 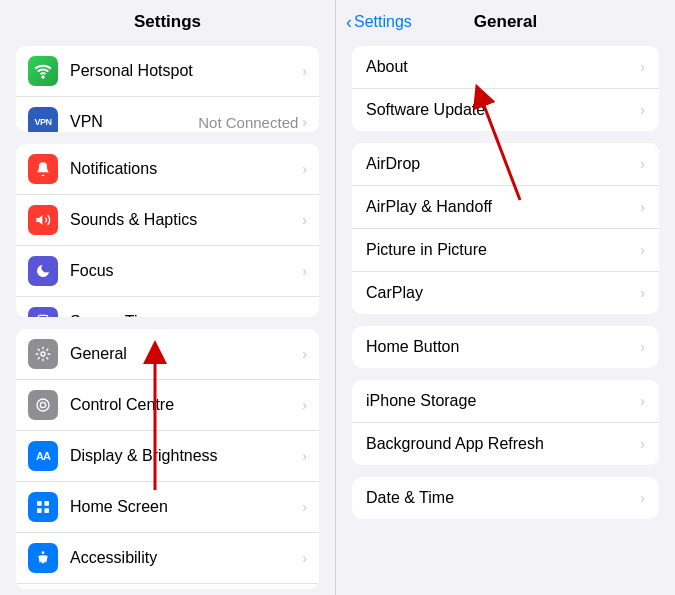 What do you see at coordinates (642, 347) in the screenshot?
I see `homebutton-chevron: ›` at bounding box center [642, 347].